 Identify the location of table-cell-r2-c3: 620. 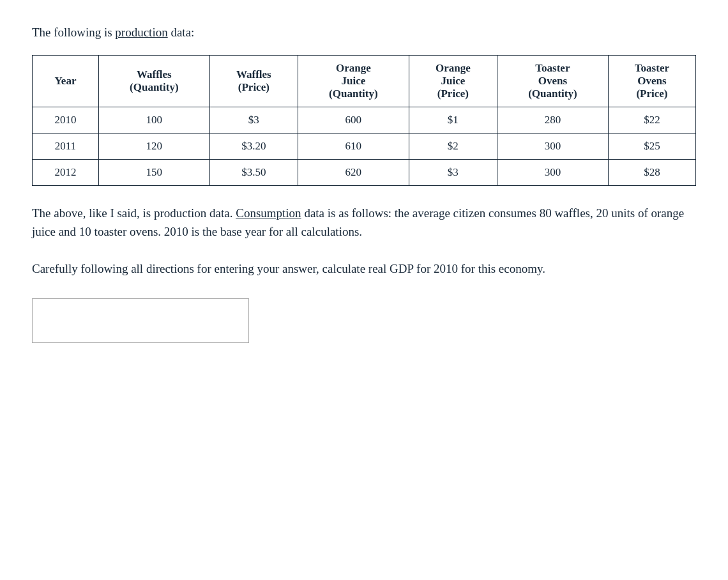
(353, 172).